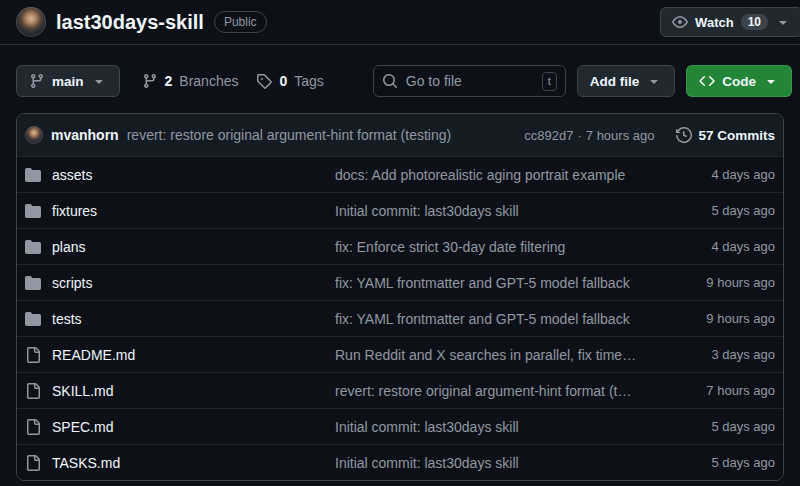 The image size is (800, 486). I want to click on file-name-cell: plans, so click(180, 247).